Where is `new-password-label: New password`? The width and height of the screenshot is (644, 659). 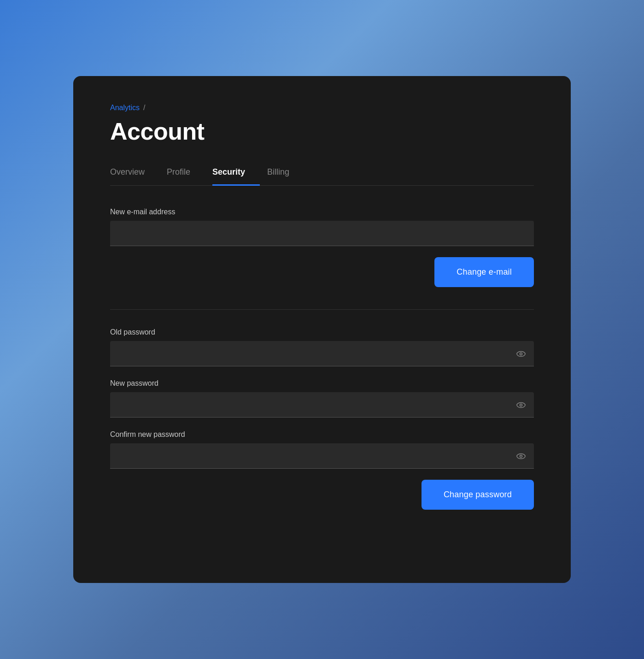
new-password-label: New password is located at coordinates (322, 383).